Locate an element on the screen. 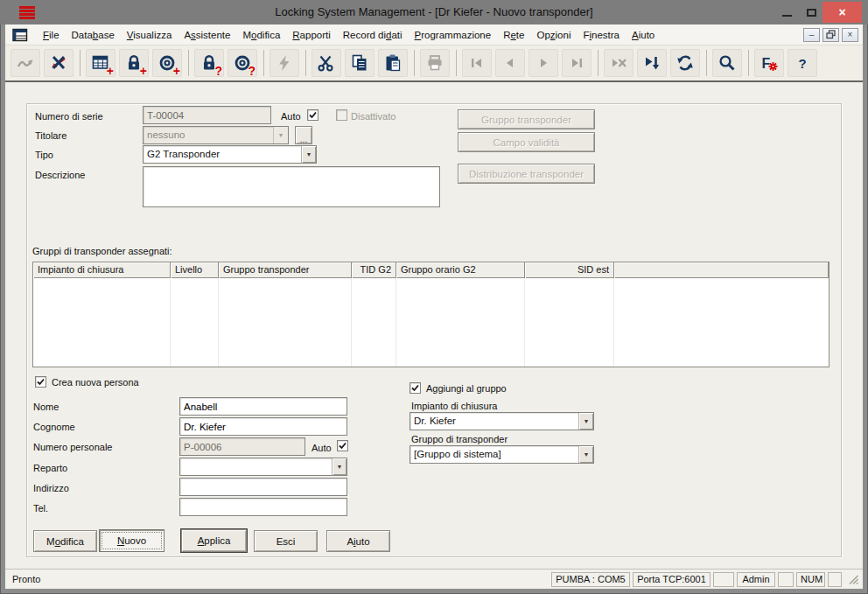 This screenshot has width=868, height=594. menu-aiuto: Aiuto is located at coordinates (643, 35).